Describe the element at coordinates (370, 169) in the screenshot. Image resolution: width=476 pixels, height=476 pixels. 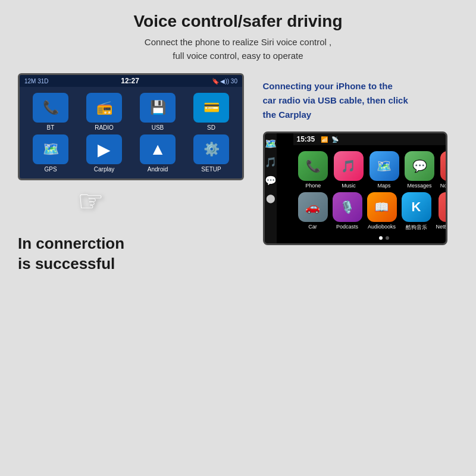
I see `carplay-apps-row1: 📞 Phone 🎵 Music 🗺️ Maps` at that location.